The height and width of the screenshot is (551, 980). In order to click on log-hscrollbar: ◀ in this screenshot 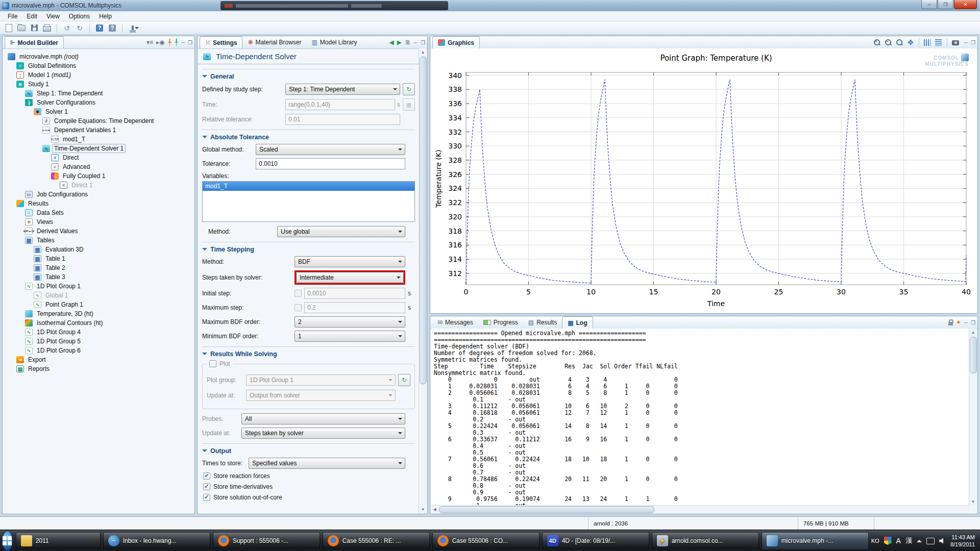, I will do `click(700, 509)`.